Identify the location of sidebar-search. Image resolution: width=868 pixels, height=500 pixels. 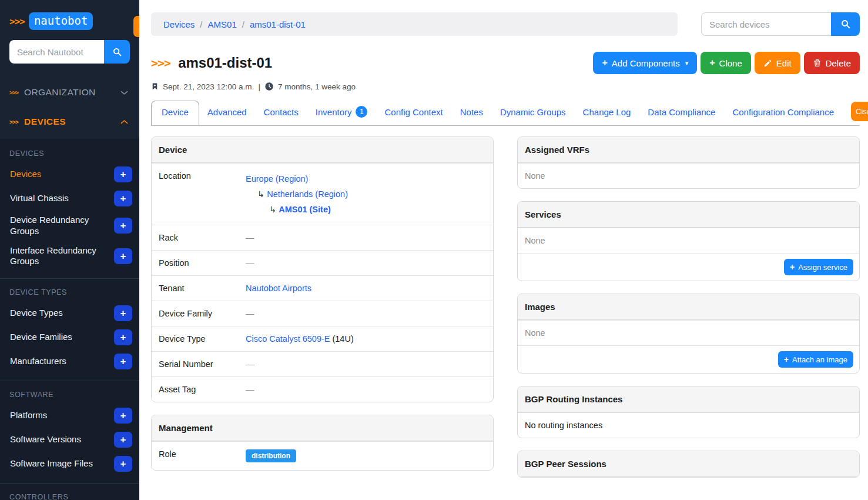
(69, 52).